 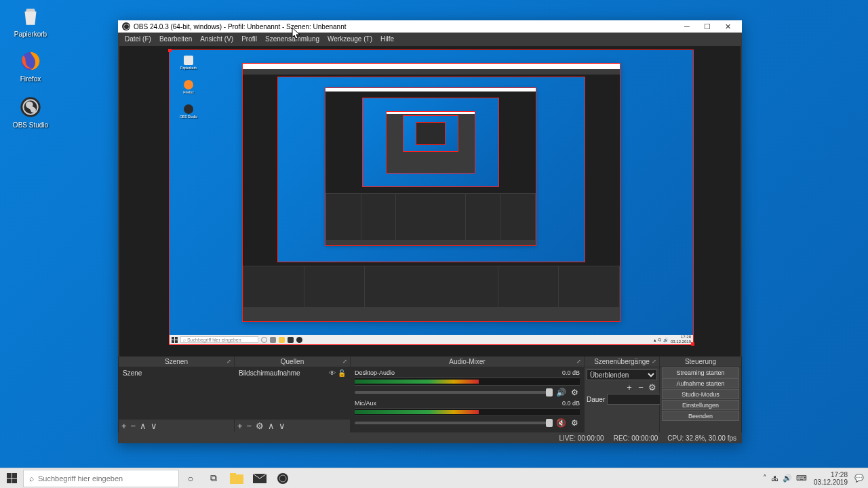 What do you see at coordinates (292, 394) in the screenshot?
I see `dock-sources: Quellen⤢ Bildschirmaufnahme 👁🔓 + − ⚙ ∧ ∨` at bounding box center [292, 394].